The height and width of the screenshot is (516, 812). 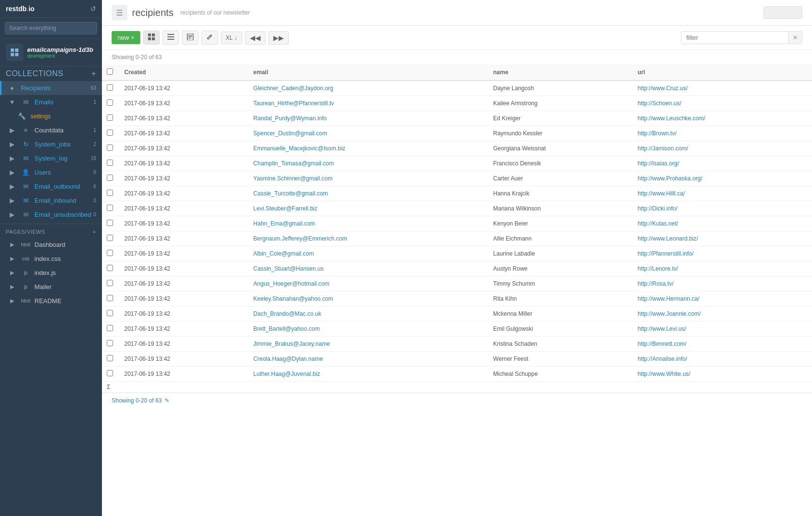 I want to click on row-url-19: http://www.White.us/, so click(x=722, y=374).